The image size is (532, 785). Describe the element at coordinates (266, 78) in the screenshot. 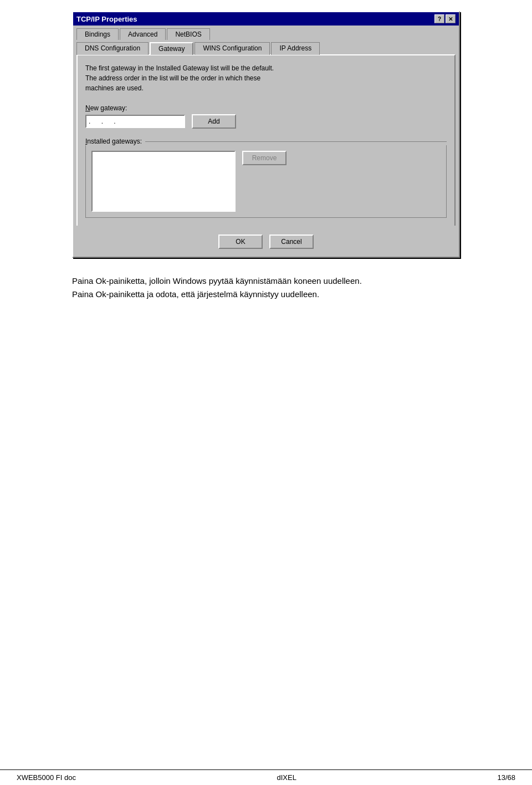

I see `info-text: The first gateway in the Installed Gatew…` at that location.